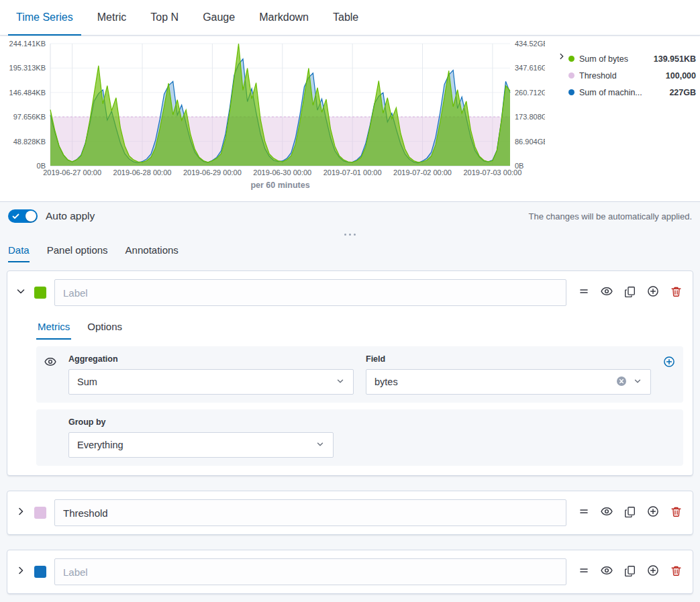 This screenshot has width=700, height=602. What do you see at coordinates (105, 328) in the screenshot?
I see `tab-options: Options` at bounding box center [105, 328].